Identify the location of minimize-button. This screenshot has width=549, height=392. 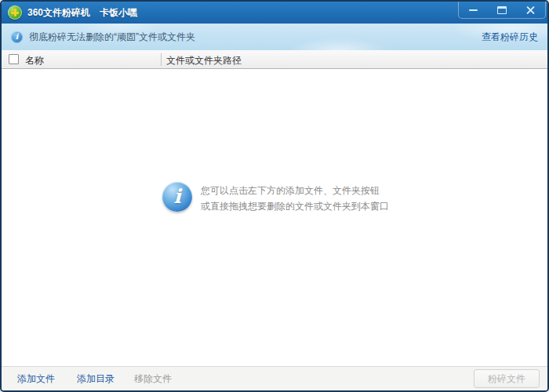
(474, 9).